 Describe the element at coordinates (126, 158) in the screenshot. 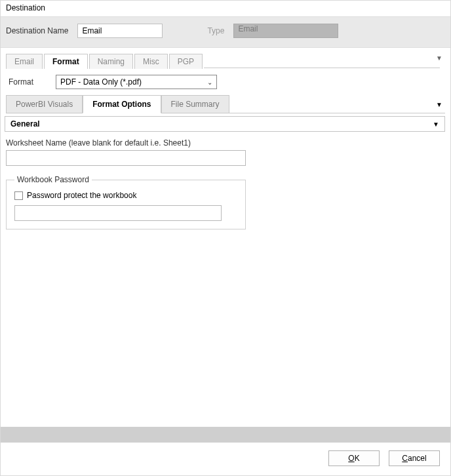

I see `worksheet-name-input` at that location.